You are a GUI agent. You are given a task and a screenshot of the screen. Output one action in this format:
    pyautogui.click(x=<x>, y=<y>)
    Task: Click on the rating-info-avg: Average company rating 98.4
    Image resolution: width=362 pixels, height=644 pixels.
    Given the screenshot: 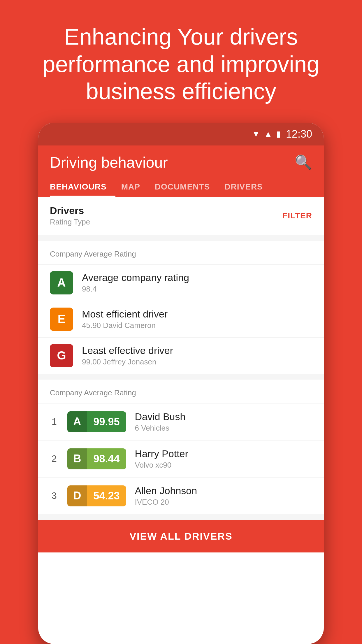 What is the action you would take?
    pyautogui.click(x=136, y=283)
    